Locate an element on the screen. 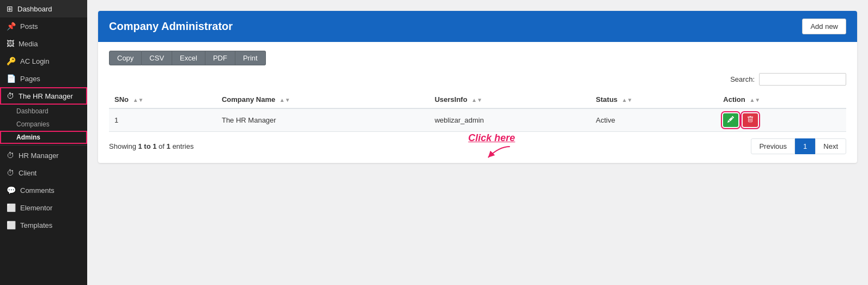 The image size is (868, 285). sidebar-sub-dashboard: Dashboard is located at coordinates (44, 111).